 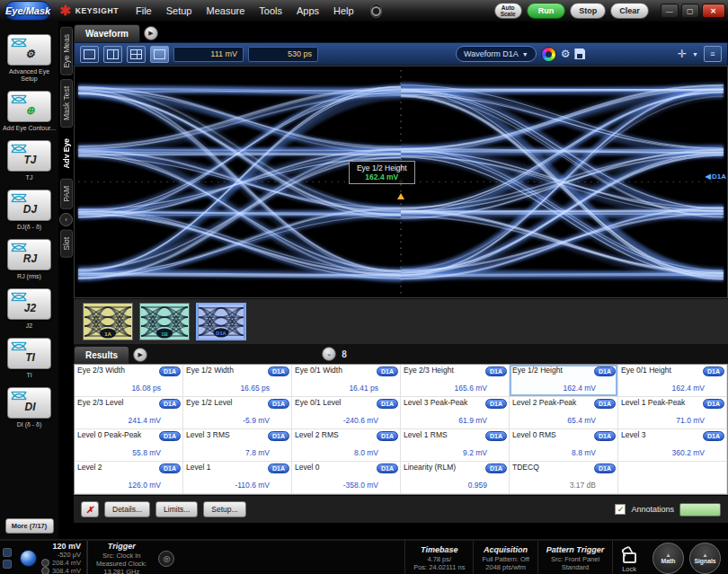 What do you see at coordinates (29, 50) in the screenshot?
I see `advanced-eye-setup-button: ⚙` at bounding box center [29, 50].